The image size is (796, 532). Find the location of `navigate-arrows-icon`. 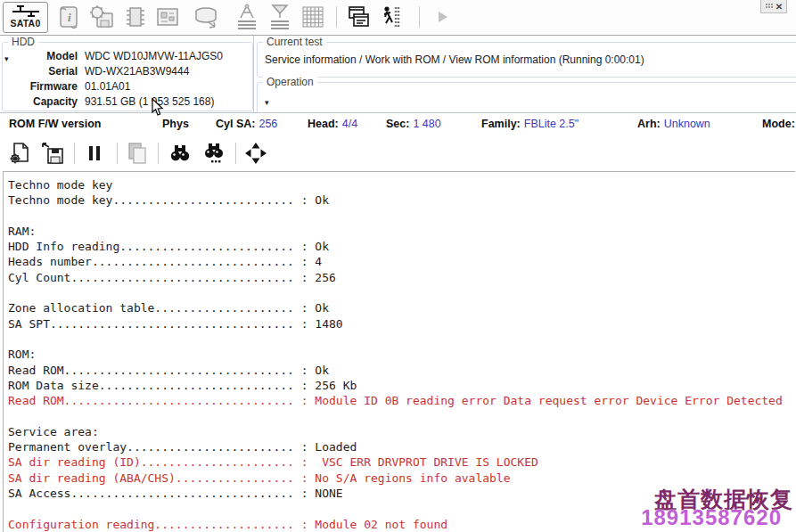

navigate-arrows-icon is located at coordinates (256, 153).